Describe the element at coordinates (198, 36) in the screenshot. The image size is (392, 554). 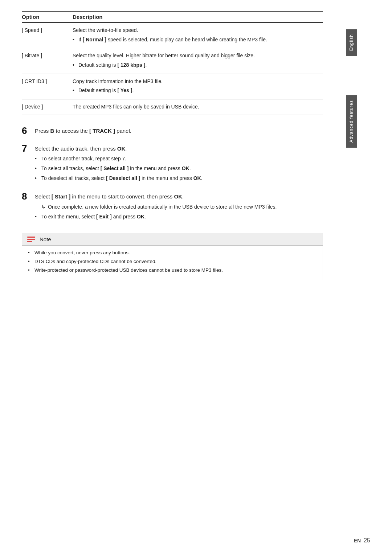
I see `option-description: Select the write-to-file speed. If [ Nor…` at that location.